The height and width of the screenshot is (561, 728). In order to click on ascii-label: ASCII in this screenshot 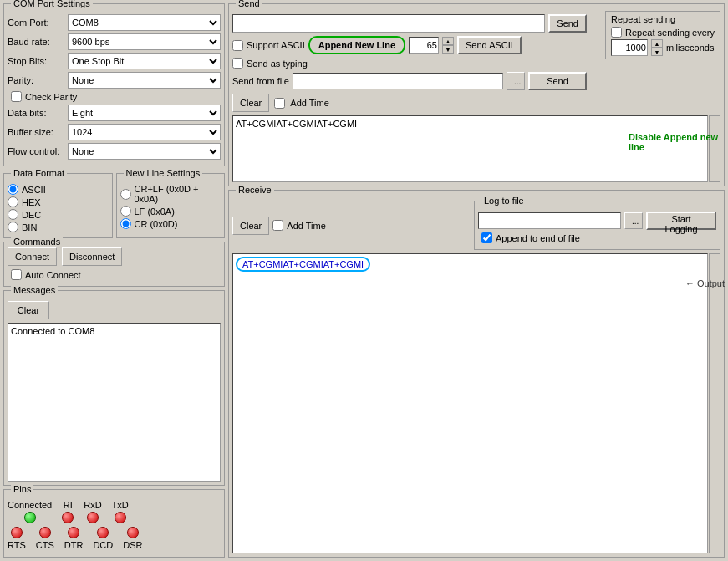, I will do `click(33, 190)`.